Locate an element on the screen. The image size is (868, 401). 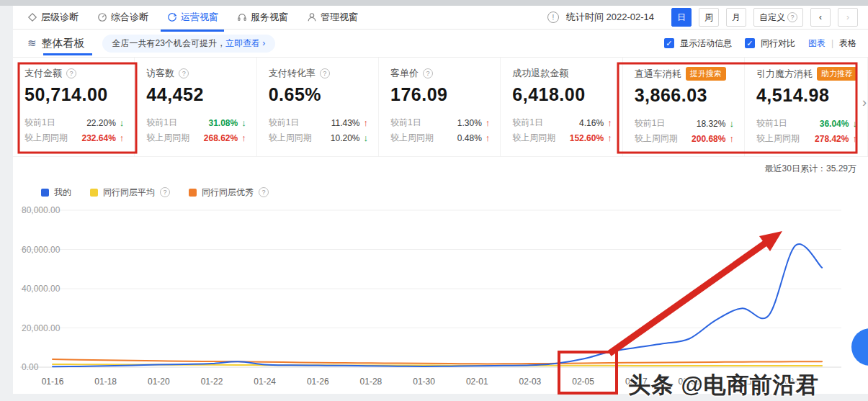
period-button-day: 日 is located at coordinates (681, 17).